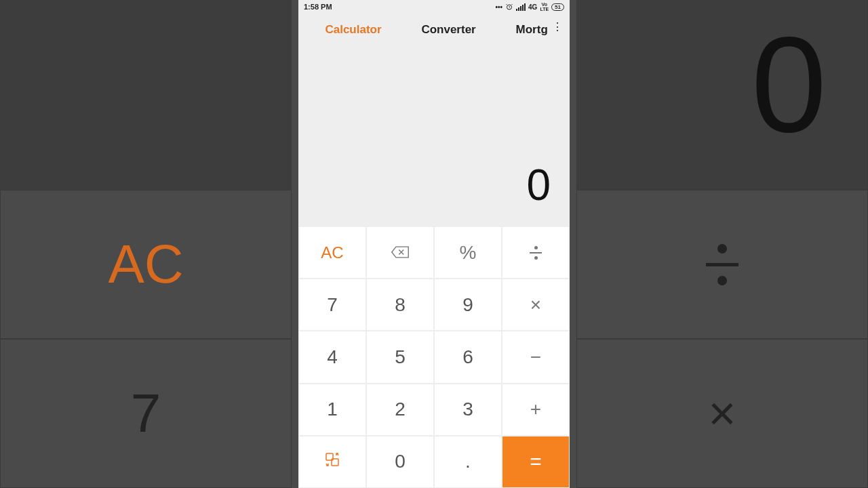 The image size is (868, 488). Describe the element at coordinates (146, 413) in the screenshot. I see `bg-key-7: 7` at that location.